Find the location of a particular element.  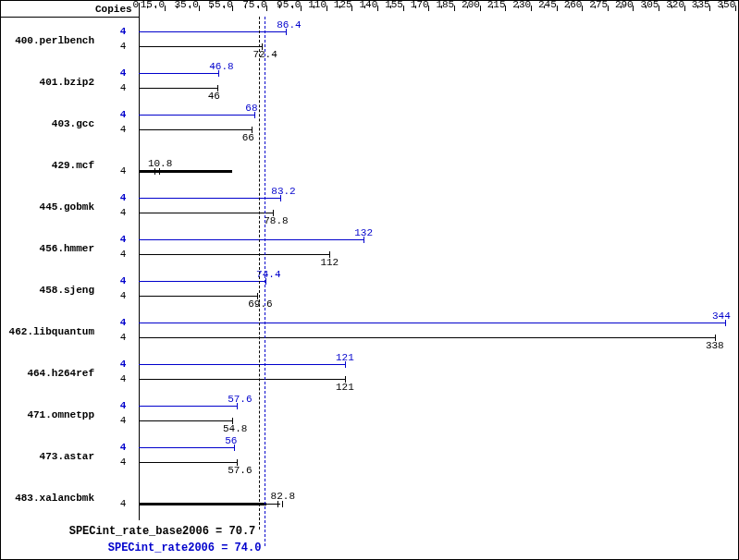

benchmark-label: 464.h264ref is located at coordinates (48, 373).